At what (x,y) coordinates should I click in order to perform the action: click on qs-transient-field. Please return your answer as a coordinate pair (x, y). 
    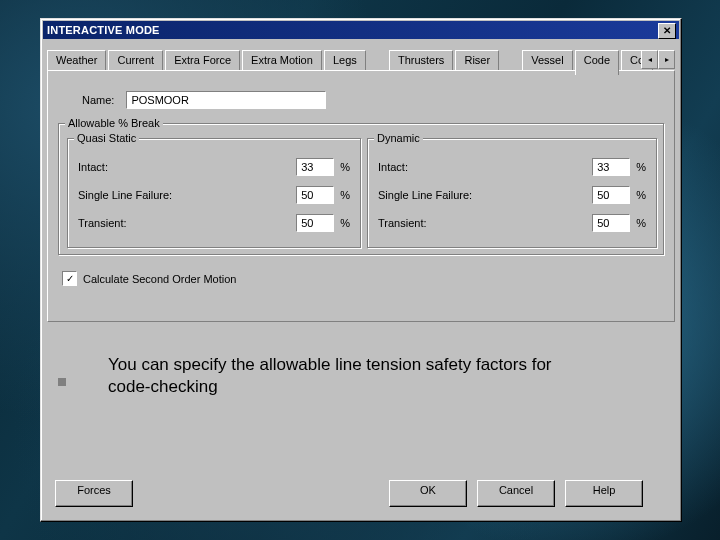
    Looking at the image, I should click on (315, 223).